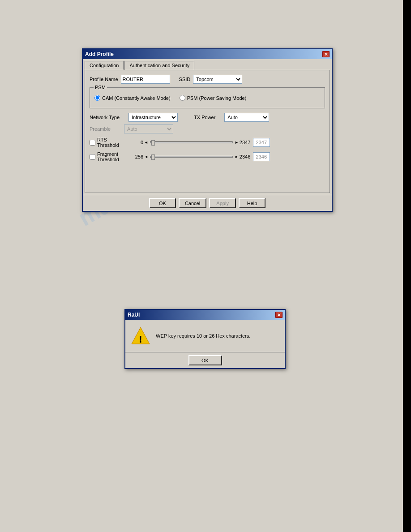 Image resolution: width=411 pixels, height=532 pixels. I want to click on profile-name-row: Profile Name SSID Topcom, so click(207, 79).